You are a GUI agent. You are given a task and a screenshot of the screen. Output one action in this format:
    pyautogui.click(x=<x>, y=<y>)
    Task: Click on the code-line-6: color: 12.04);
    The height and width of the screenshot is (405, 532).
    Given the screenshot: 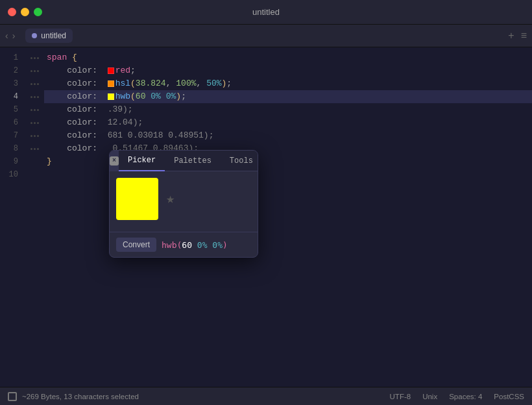 What is the action you would take?
    pyautogui.click(x=288, y=123)
    